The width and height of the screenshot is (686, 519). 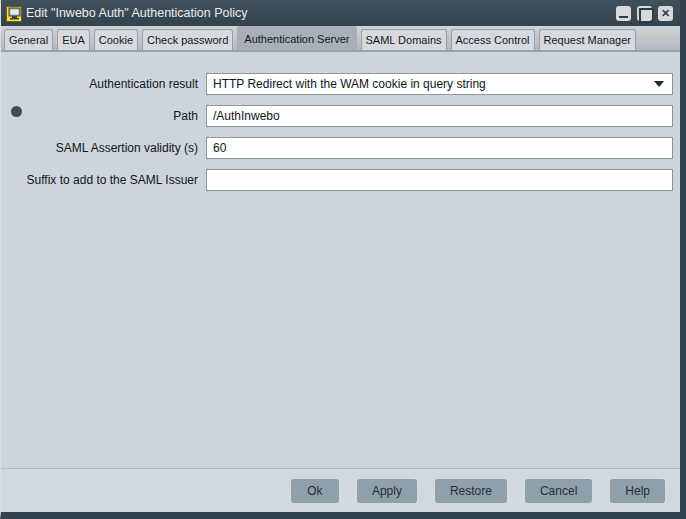 I want to click on tab-bar: GeneralEUACookieCheck passwordAuthentica…, so click(x=340, y=39).